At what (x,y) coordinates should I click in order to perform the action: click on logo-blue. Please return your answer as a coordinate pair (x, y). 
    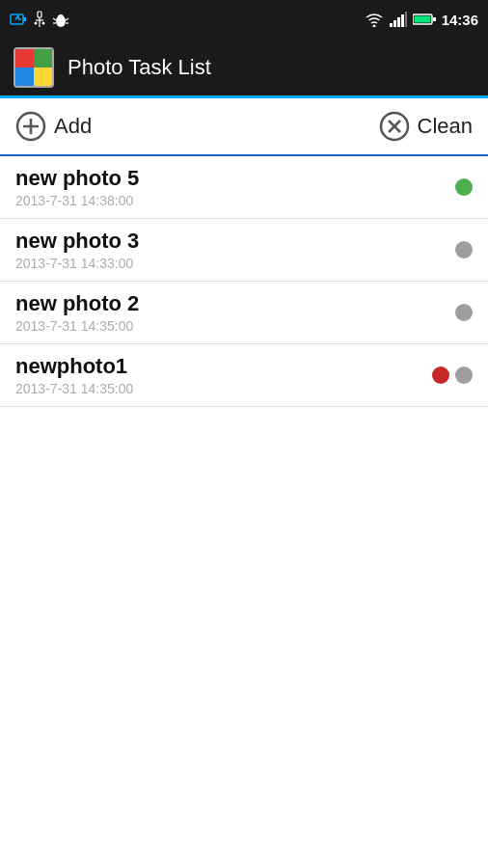
    Looking at the image, I should click on (25, 77).